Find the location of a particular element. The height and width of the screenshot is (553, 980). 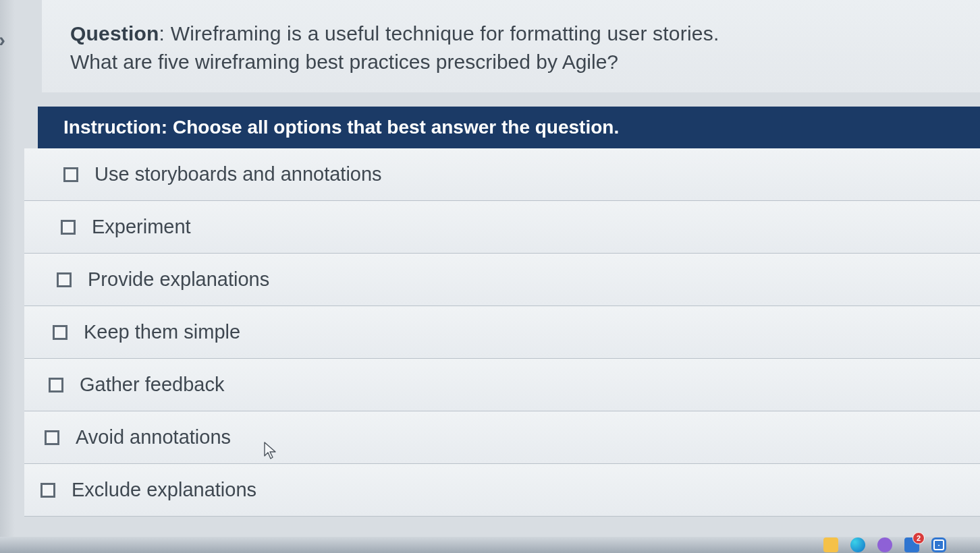

instruction-bar: Instruction: Choose all options that bes… is located at coordinates (509, 127).